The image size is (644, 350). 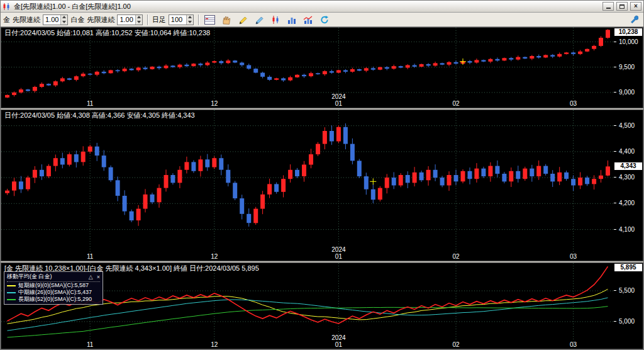 What do you see at coordinates (338, 97) in the screenshot?
I see `x-axis-year-label: 2024` at bounding box center [338, 97].